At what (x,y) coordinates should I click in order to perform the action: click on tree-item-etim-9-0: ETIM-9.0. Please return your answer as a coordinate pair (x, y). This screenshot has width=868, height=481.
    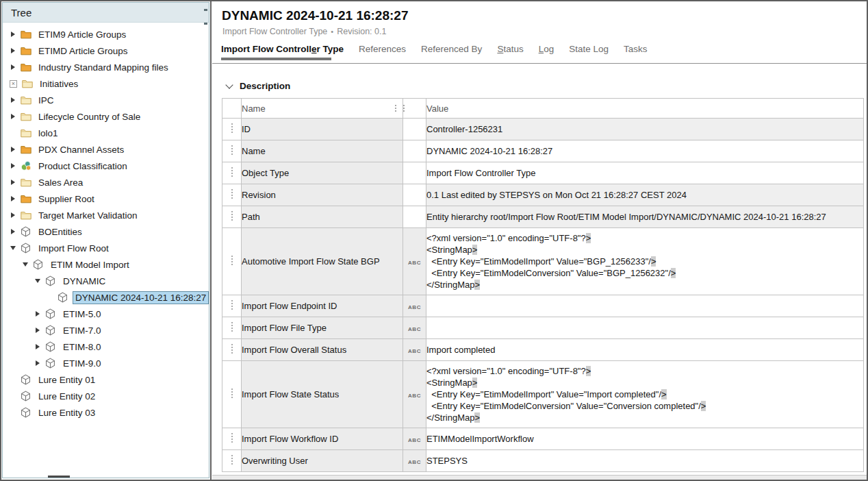
    Looking at the image, I should click on (105, 363).